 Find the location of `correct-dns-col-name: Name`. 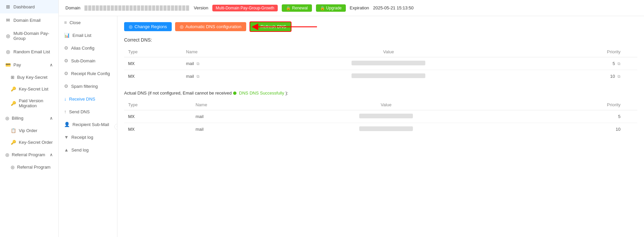

correct-dns-col-name: Name is located at coordinates (217, 52).